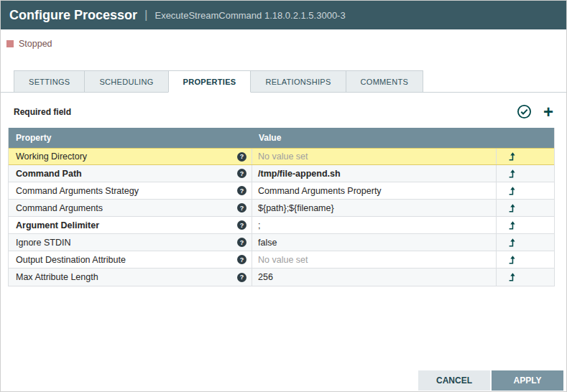 This screenshot has width=567, height=392. I want to click on property-value-cell: ;, so click(374, 225).